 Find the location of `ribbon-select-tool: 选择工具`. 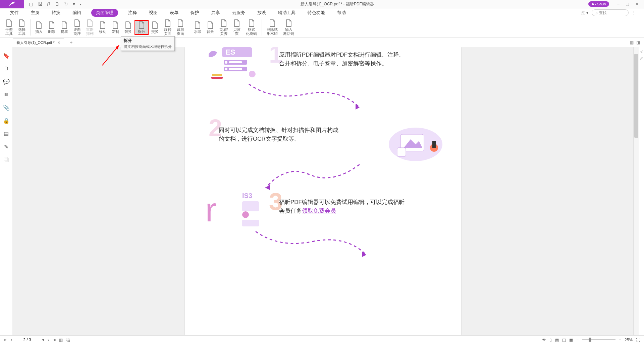

ribbon-select-tool: 选择工具 is located at coordinates (22, 27).